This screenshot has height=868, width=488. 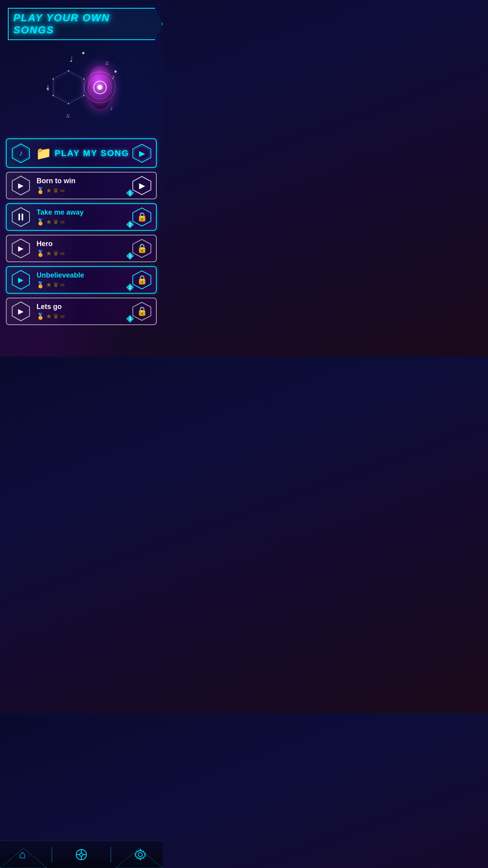 What do you see at coordinates (142, 311) in the screenshot?
I see `lets-go-lock: 🔒` at bounding box center [142, 311].